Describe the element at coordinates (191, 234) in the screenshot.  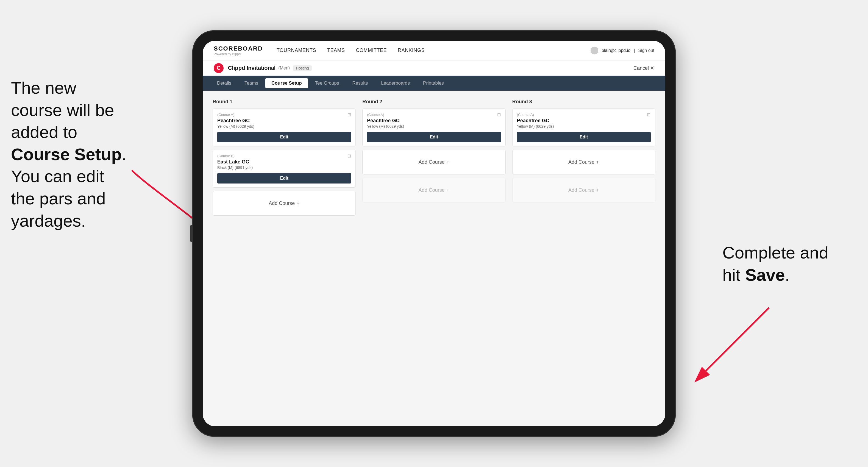
I see `tablet-side-button` at that location.